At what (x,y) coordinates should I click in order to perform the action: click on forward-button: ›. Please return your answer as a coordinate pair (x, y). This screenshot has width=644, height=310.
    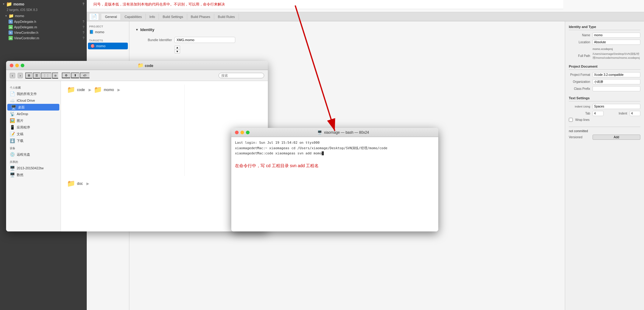
    Looking at the image, I should click on (20, 76).